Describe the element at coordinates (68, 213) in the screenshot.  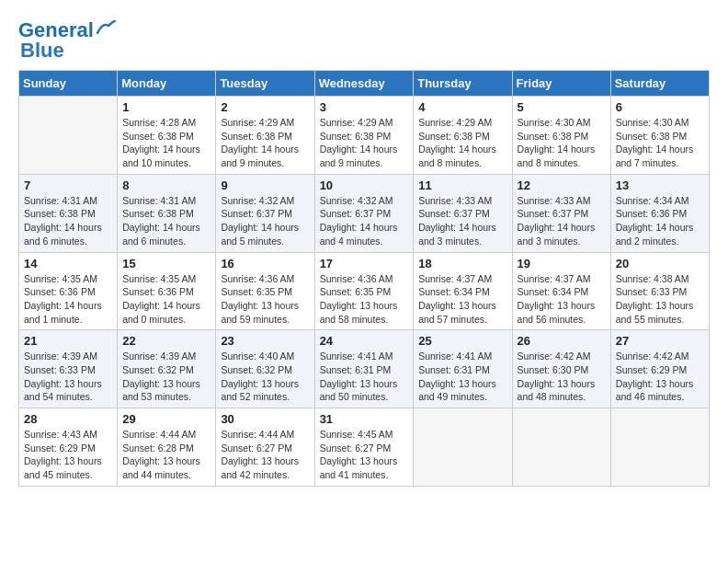
I see `calendar-cell: 7Sunrise: 4:31 AMSunset: 6:38 PMDaylight…` at that location.